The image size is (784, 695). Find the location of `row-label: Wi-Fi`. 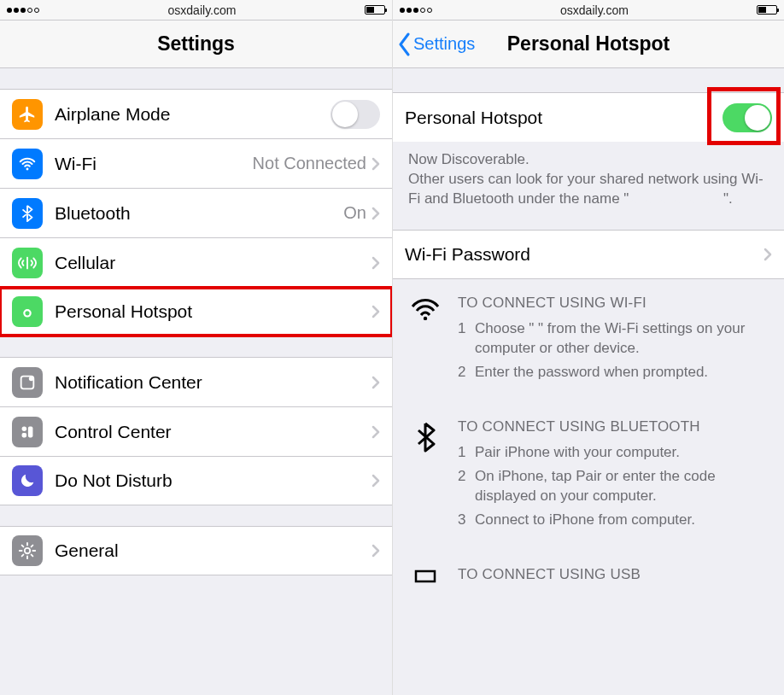

row-label: Wi-Fi is located at coordinates (154, 164).